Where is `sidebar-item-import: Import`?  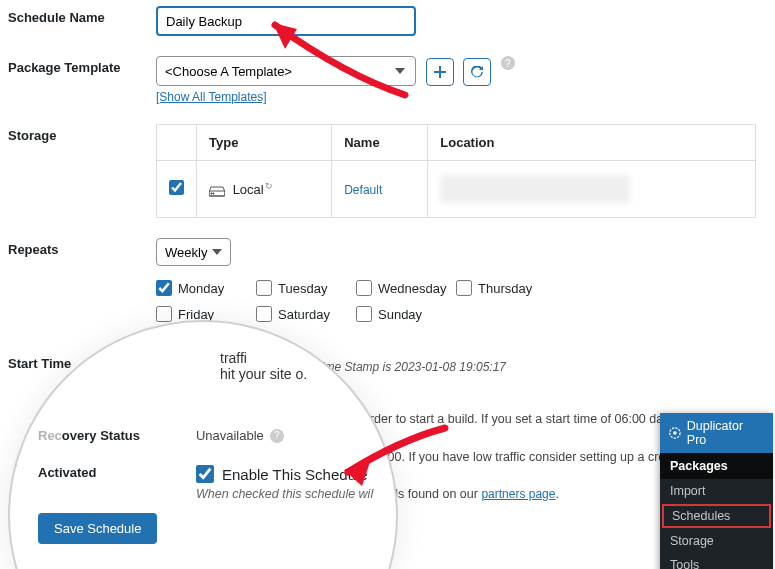 sidebar-item-import: Import is located at coordinates (716, 491).